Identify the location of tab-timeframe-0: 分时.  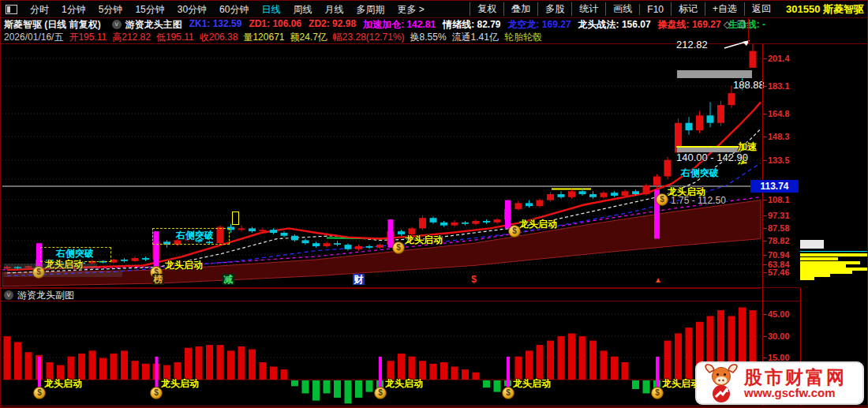
(39, 9).